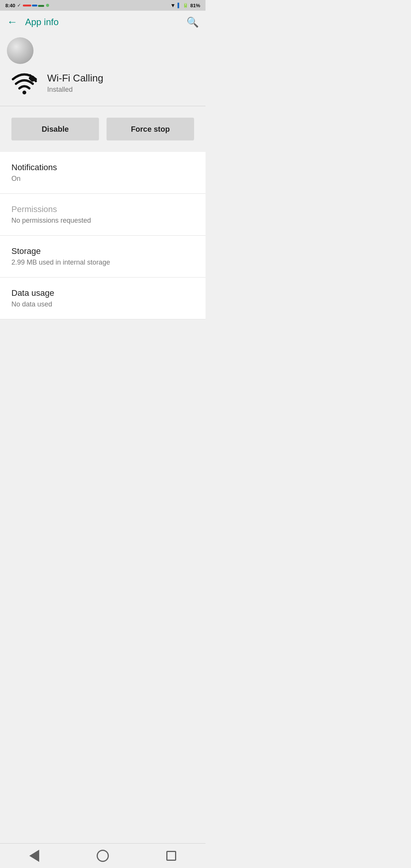  Describe the element at coordinates (103, 263) in the screenshot. I see `storage-value: 2.99 MB used in internal storage` at that location.